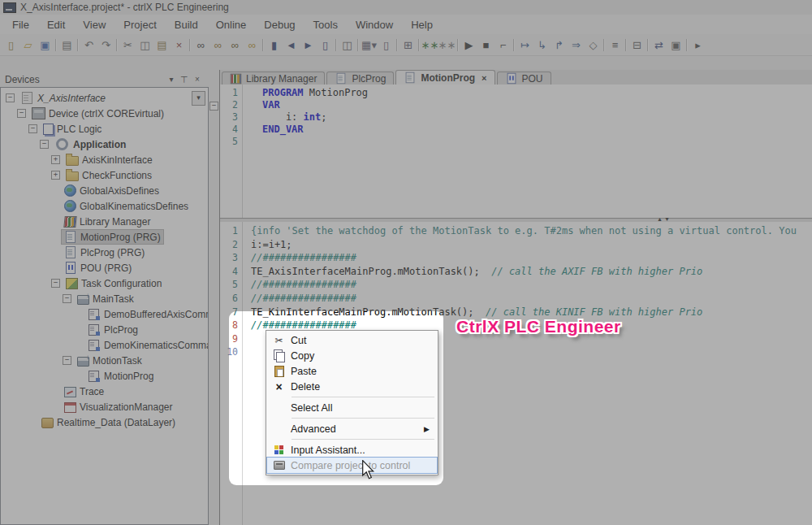  What do you see at coordinates (516, 299) in the screenshot?
I see `code-line-6: 6//################` at bounding box center [516, 299].